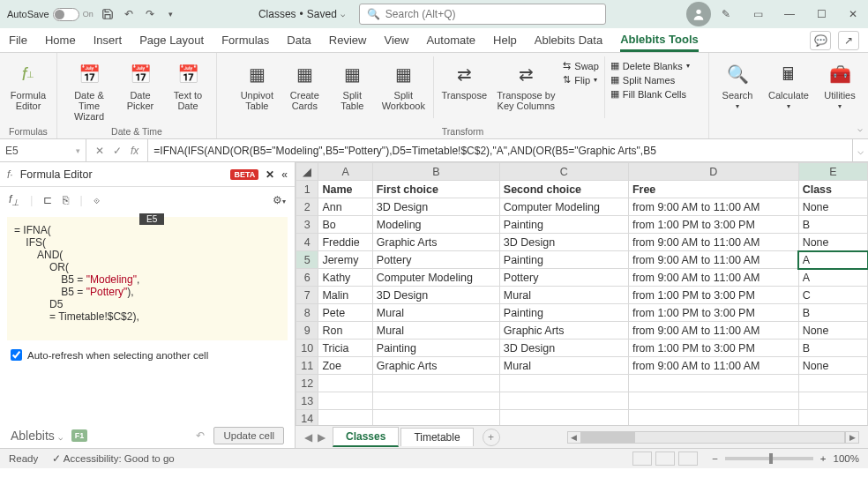 The height and width of the screenshot is (500, 868). Describe the element at coordinates (642, 459) in the screenshot. I see `normal-view-icon` at that location.